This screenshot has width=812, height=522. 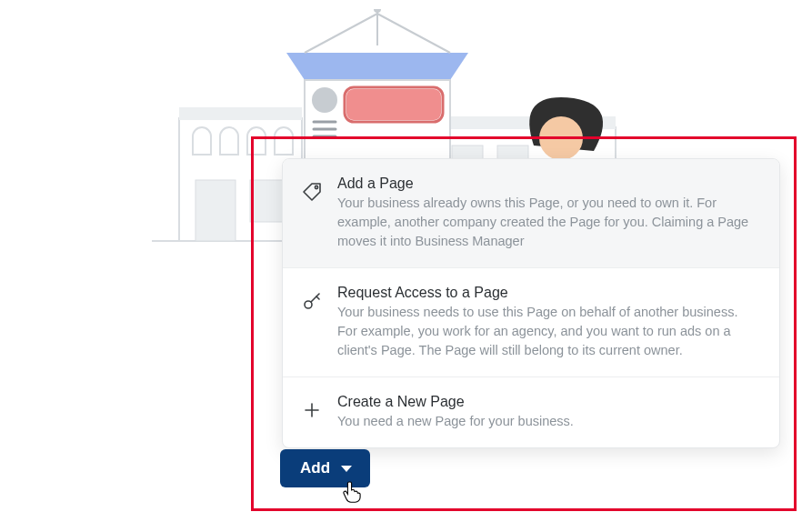 I want to click on add-button-label: Add, so click(x=315, y=468).